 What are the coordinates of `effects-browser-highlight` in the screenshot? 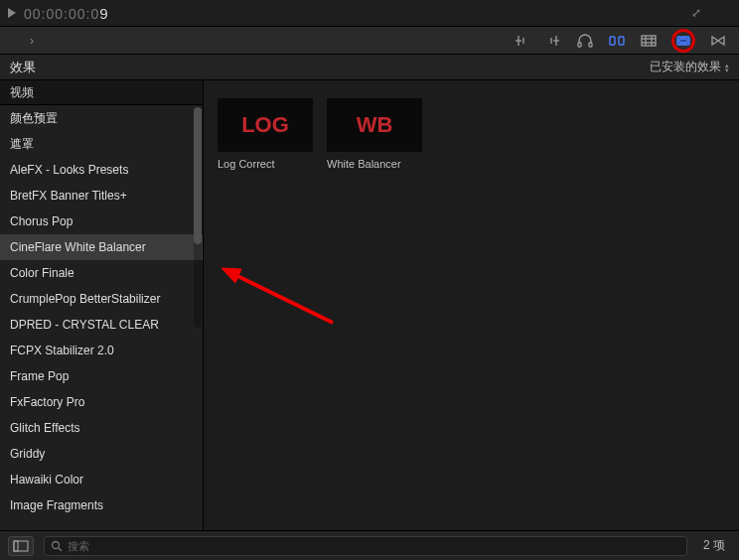 It's located at (683, 41).